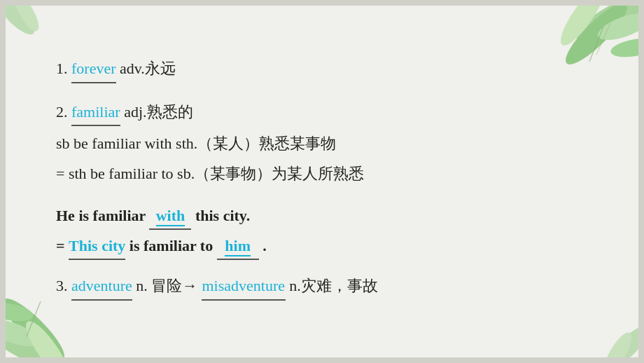  I want to click on eq-end: ., so click(265, 245).